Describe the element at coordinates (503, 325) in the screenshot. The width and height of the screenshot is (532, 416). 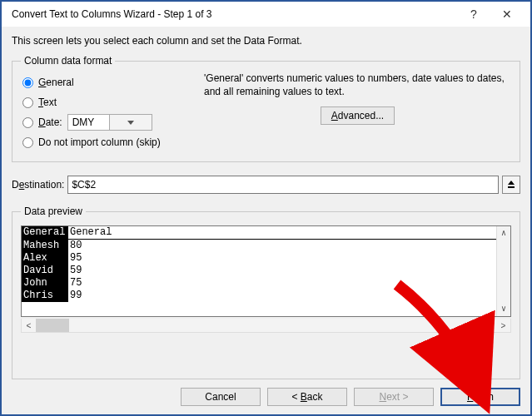
I see `scroll-right-icon: >` at that location.